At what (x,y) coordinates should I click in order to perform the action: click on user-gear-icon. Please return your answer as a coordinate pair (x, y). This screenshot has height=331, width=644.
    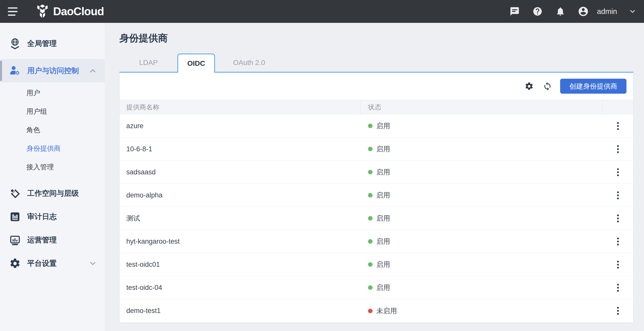
    Looking at the image, I should click on (15, 71).